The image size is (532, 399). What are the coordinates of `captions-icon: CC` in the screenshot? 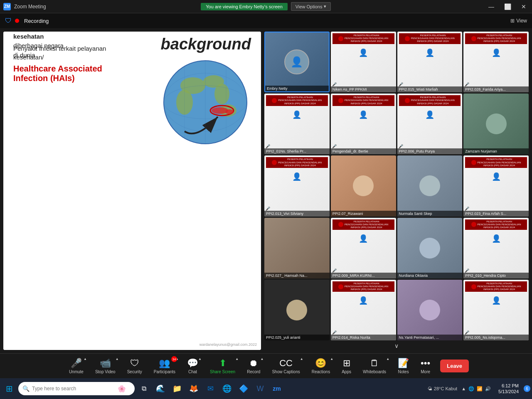 It's located at (286, 363).